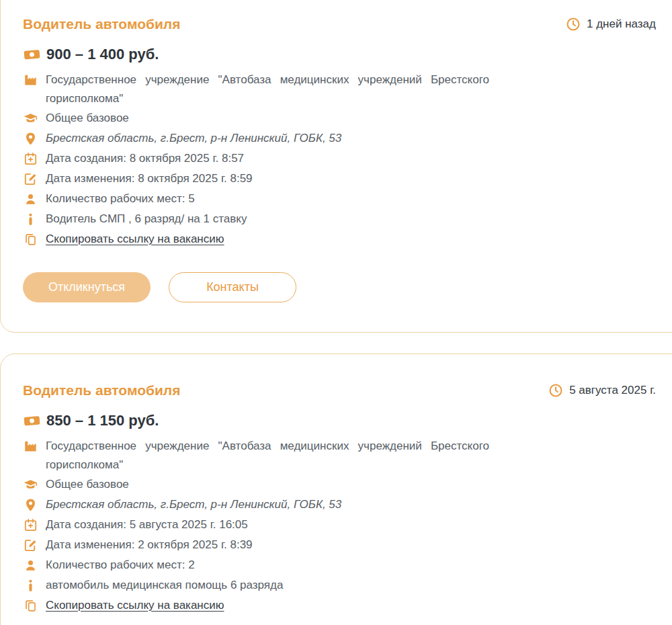 This screenshot has width=672, height=625. What do you see at coordinates (146, 525) in the screenshot?
I see `date-created: Дата создания: 5 августа 2025 г. 16:05` at bounding box center [146, 525].